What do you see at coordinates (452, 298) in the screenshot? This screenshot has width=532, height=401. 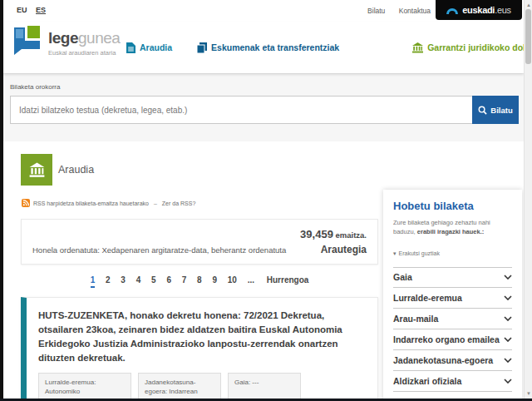 I see `filter-lurralde-eremua: Lurralde-eremua` at bounding box center [452, 298].